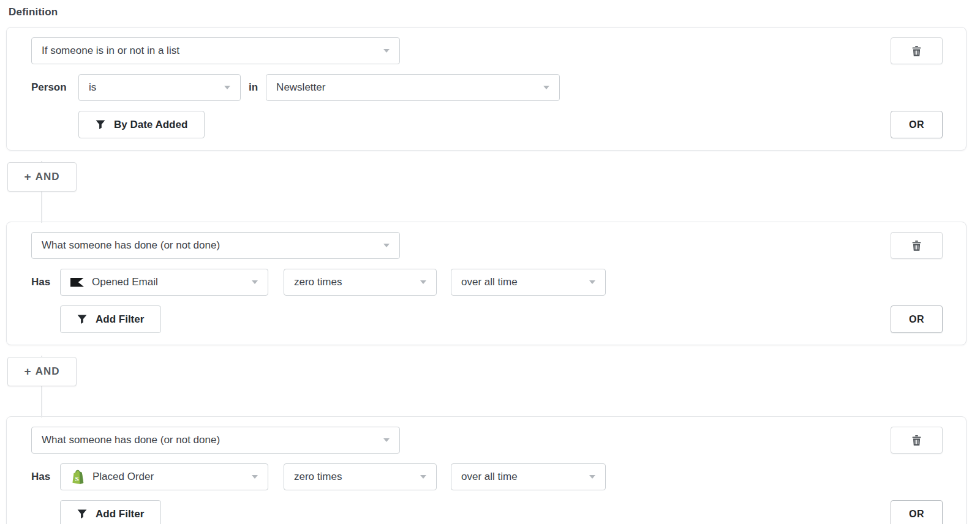  I want to click on subject-label: Person, so click(55, 88).